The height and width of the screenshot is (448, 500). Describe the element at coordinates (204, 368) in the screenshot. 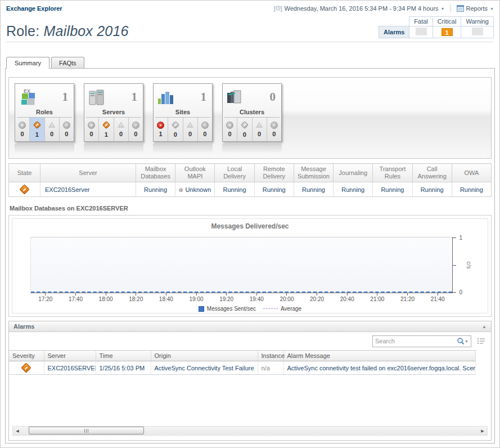

I see `alarm-origin: ActiveSync Connectivity Test Failure` at that location.